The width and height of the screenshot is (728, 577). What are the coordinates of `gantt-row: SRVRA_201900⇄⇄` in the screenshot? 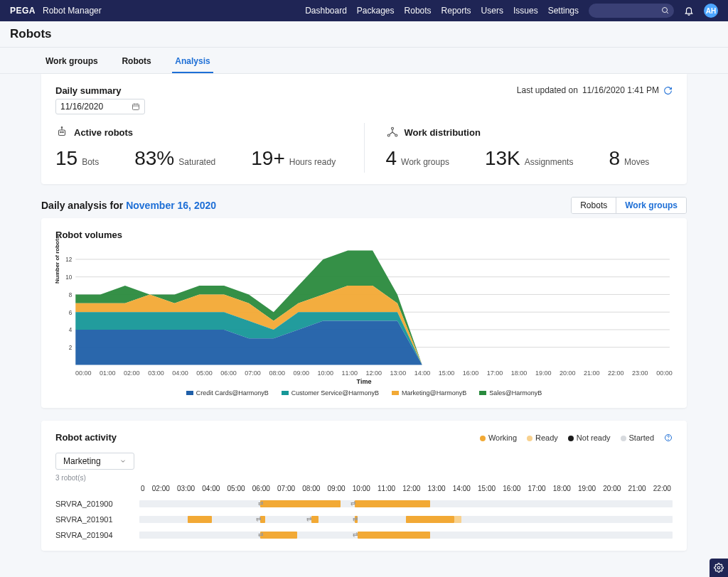 It's located at (364, 504).